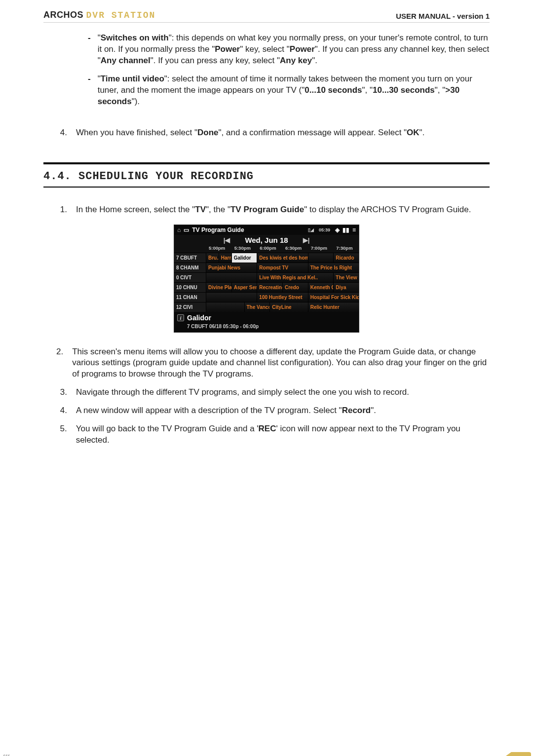 The height and width of the screenshot is (756, 533). What do you see at coordinates (257, 307) in the screenshot?
I see `program-cell: The Vanco..` at bounding box center [257, 307].